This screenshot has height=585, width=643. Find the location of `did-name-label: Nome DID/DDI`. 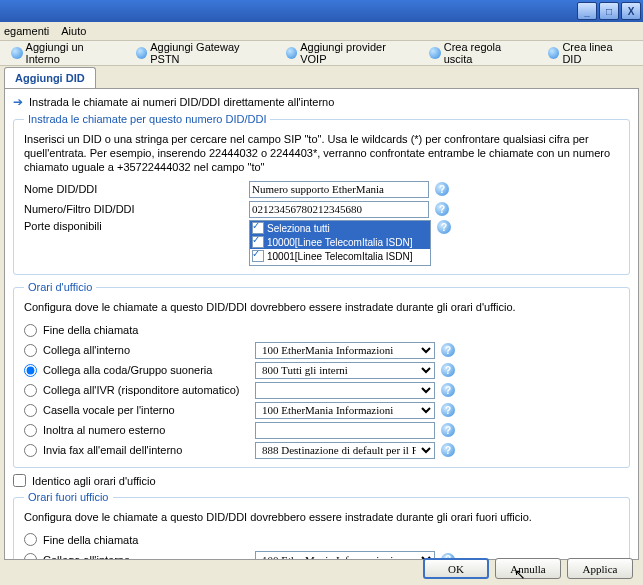

did-name-label: Nome DID/DDI is located at coordinates (136, 189).